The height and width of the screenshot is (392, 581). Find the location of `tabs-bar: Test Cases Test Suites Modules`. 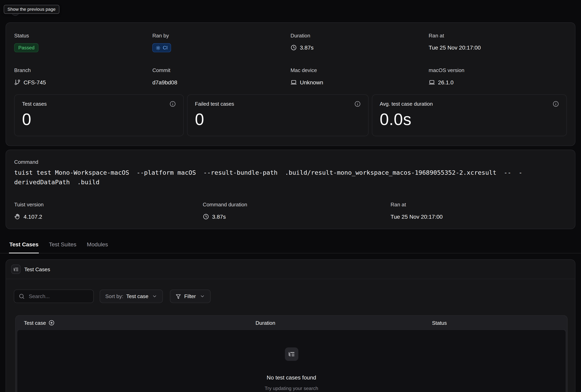

tabs-bar: Test Cases Test Suites Modules is located at coordinates (290, 241).